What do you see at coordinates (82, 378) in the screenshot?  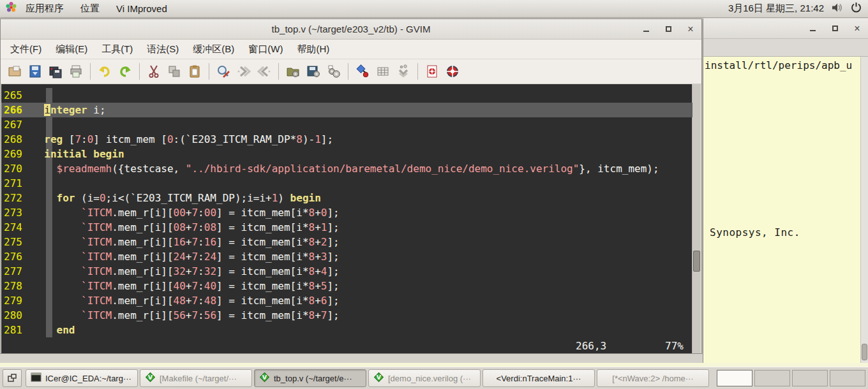 I see `taskbar-button-0: ICer@IC_EDA:~/targ···` at bounding box center [82, 378].